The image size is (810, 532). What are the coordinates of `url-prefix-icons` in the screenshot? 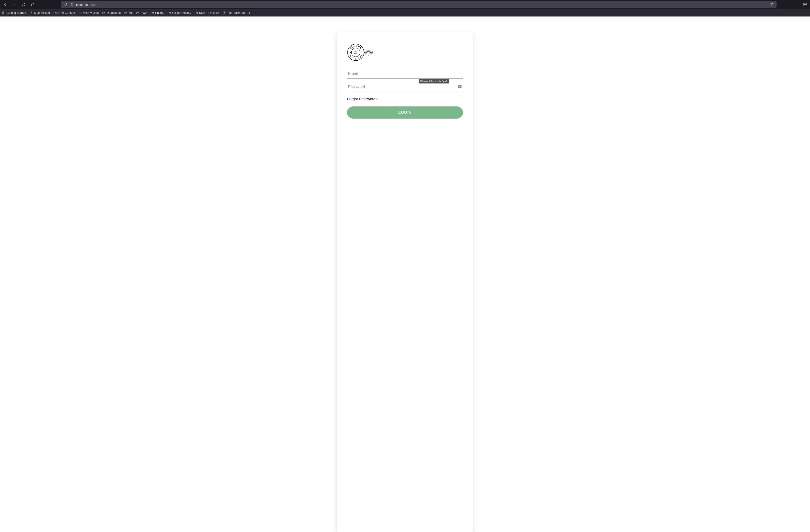 It's located at (69, 5).